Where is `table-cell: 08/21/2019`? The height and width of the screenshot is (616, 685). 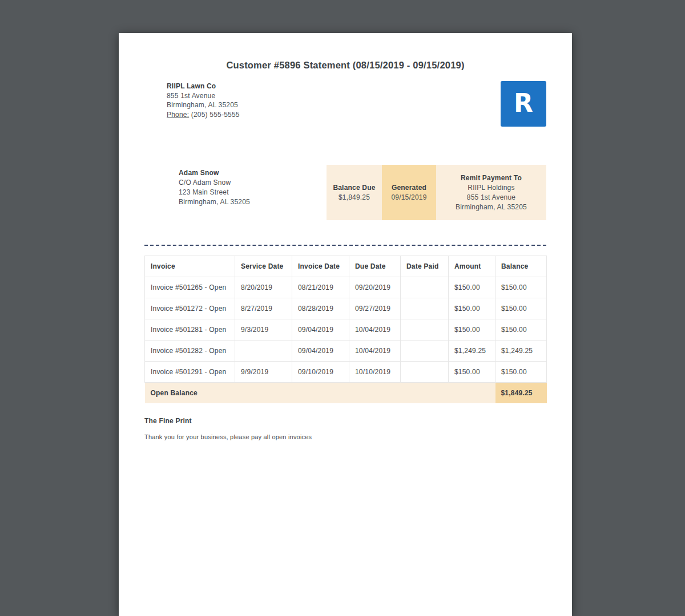 table-cell: 08/21/2019 is located at coordinates (321, 287).